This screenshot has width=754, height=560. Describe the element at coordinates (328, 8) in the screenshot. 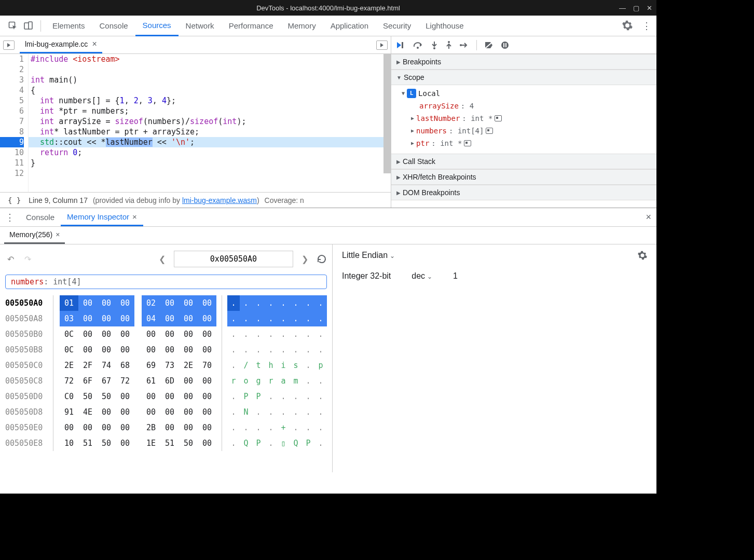

I see `window-title: DevTools - localhost:4000/lmi-bug-exampl…` at that location.